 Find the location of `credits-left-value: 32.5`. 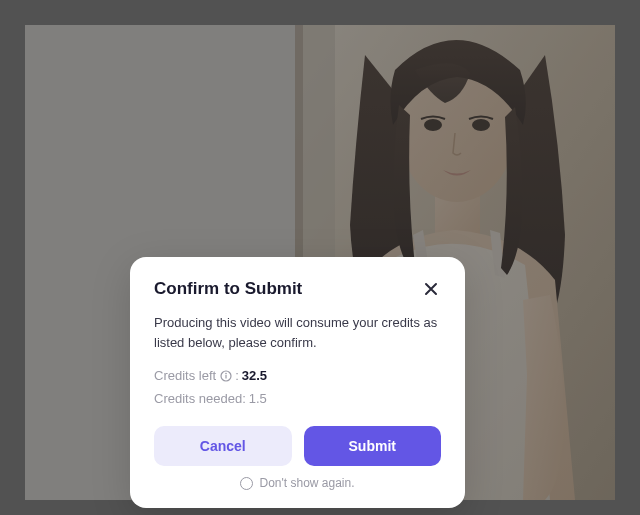

credits-left-value: 32.5 is located at coordinates (254, 376).